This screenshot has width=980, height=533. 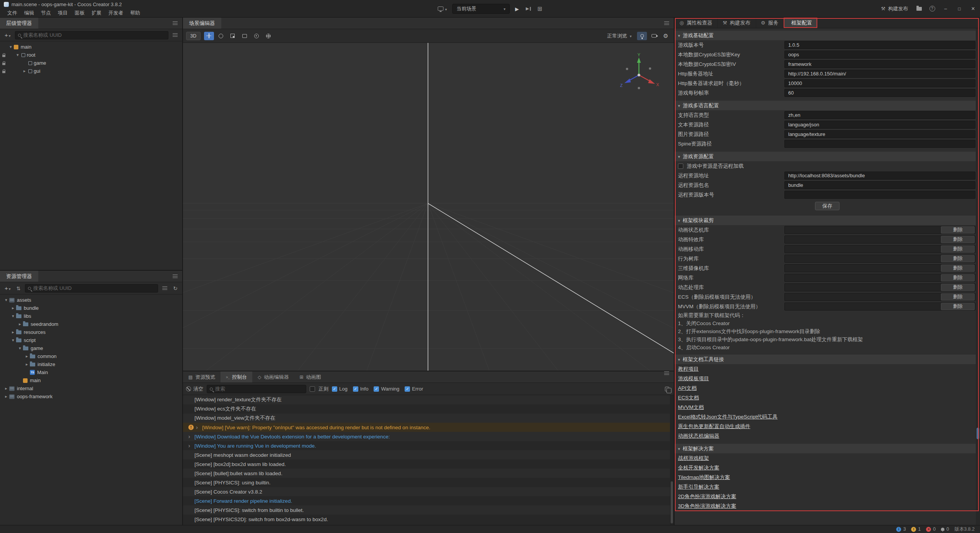 What do you see at coordinates (428, 492) in the screenshot?
I see `log-row: [Scene] Cocos Creator v3.8.2` at bounding box center [428, 492].